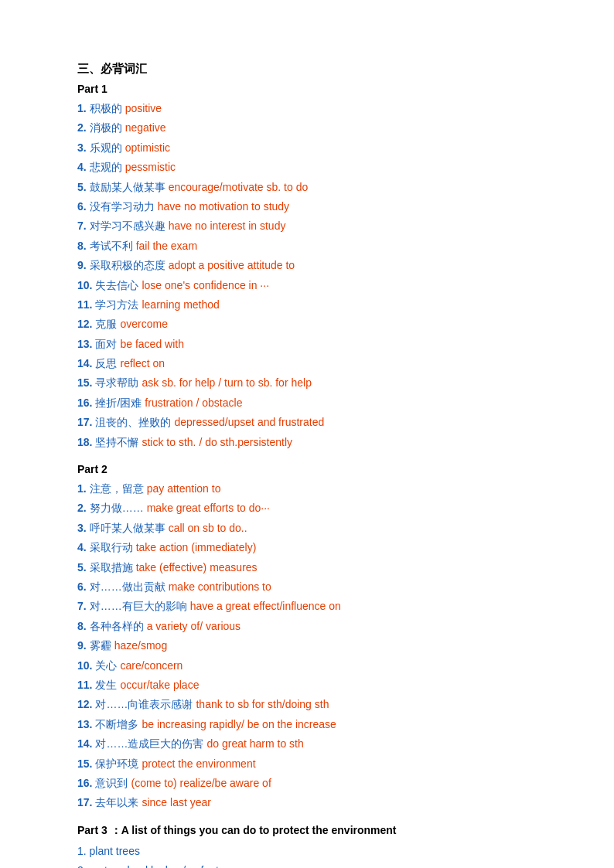 This screenshot has width=614, height=868. Describe the element at coordinates (255, 744) in the screenshot. I see `item-english: do great harm to sth` at that location.